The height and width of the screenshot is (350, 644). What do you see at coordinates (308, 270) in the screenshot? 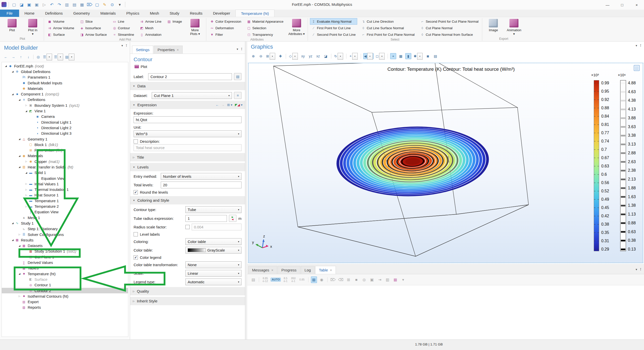
I see `tab-log: Log` at bounding box center [308, 270].